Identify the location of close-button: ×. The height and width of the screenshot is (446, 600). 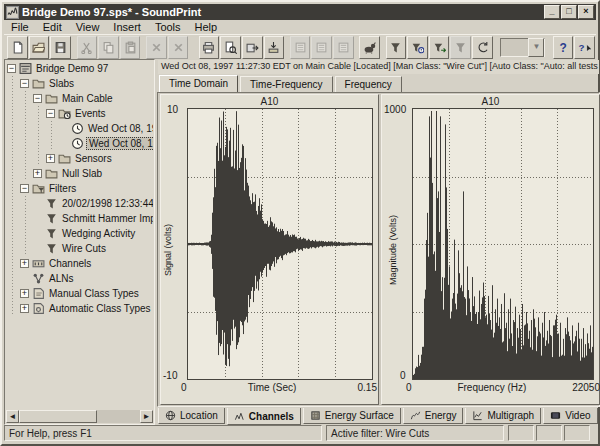
(586, 12).